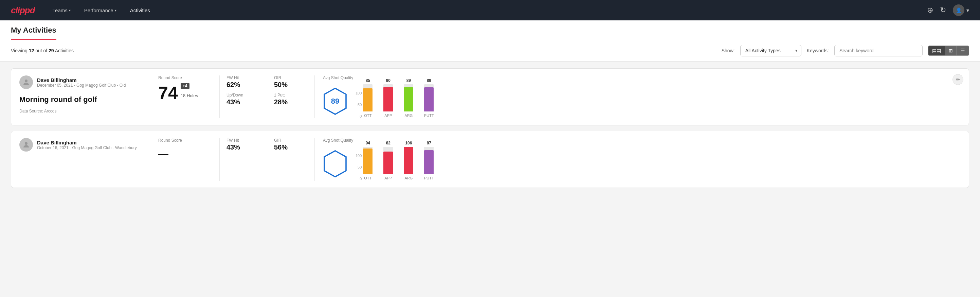  What do you see at coordinates (368, 143) in the screenshot?
I see `bar-value-label: 94` at bounding box center [368, 143].